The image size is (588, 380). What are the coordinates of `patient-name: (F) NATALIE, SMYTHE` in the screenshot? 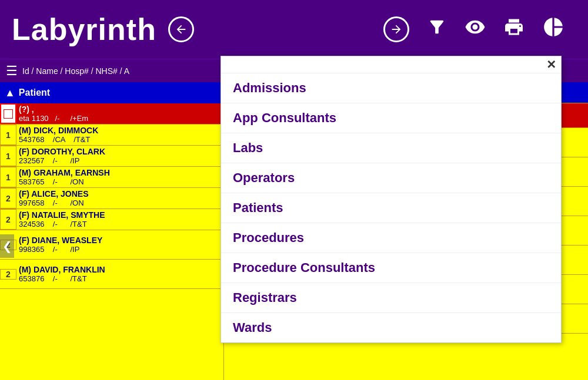 It's located at (120, 215).